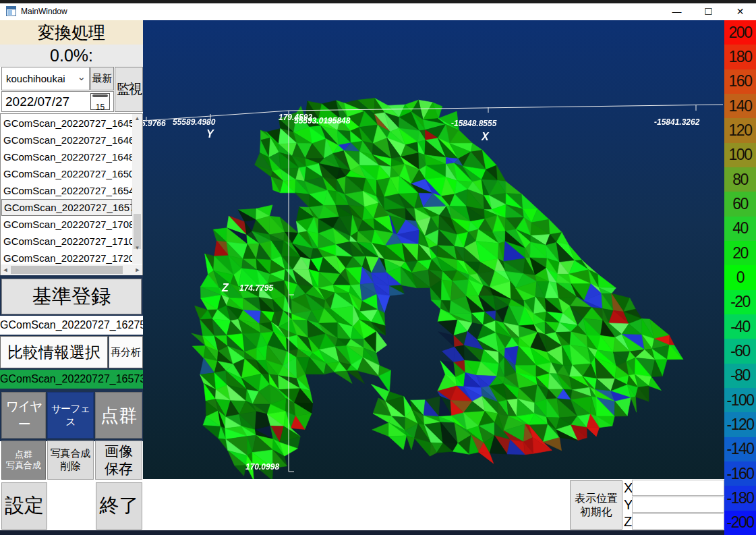 This screenshot has height=535, width=756. Describe the element at coordinates (24, 506) in the screenshot. I see `settings-button: 設定` at that location.